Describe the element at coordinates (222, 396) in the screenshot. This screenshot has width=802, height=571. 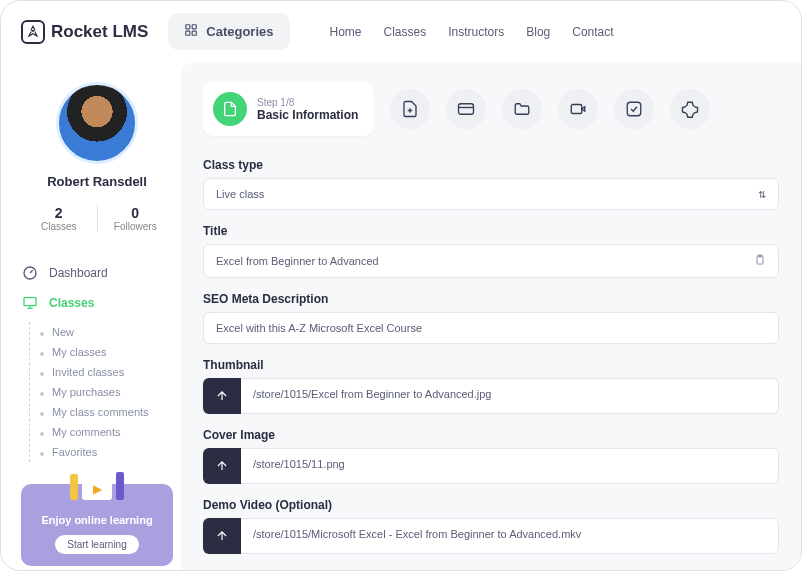
I see `thumbnail-upload-button` at that location.